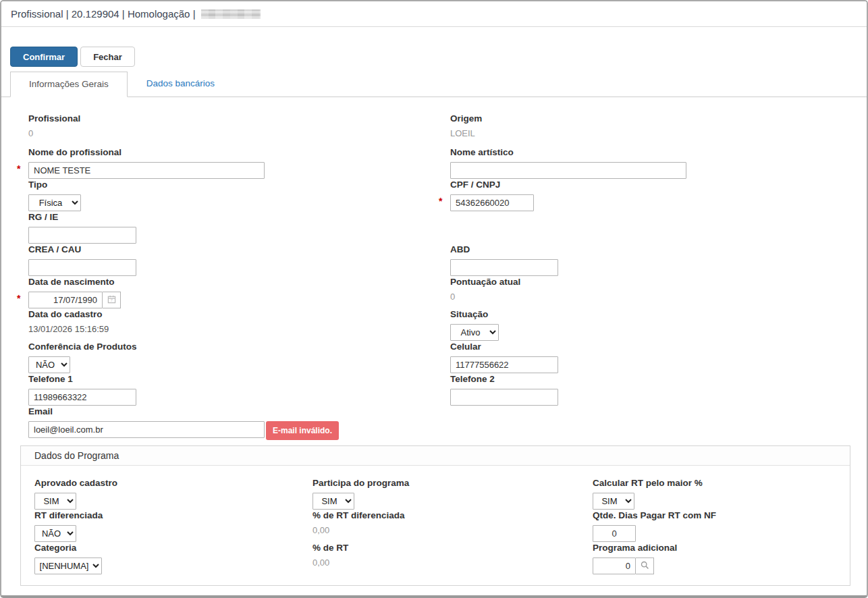  I want to click on programa-adicional-input, so click(614, 566).